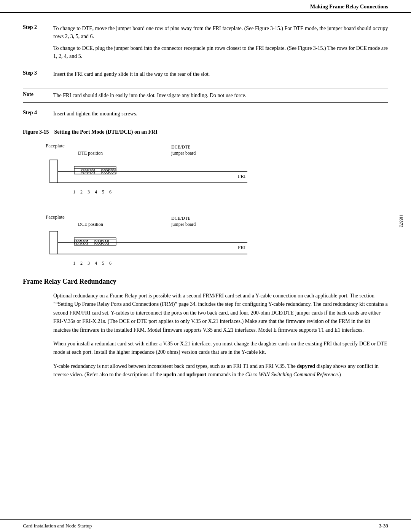 The height and width of the screenshot is (532, 411). Describe the element at coordinates (196, 375) in the screenshot. I see `para3-bold3: upfrport` at that location.